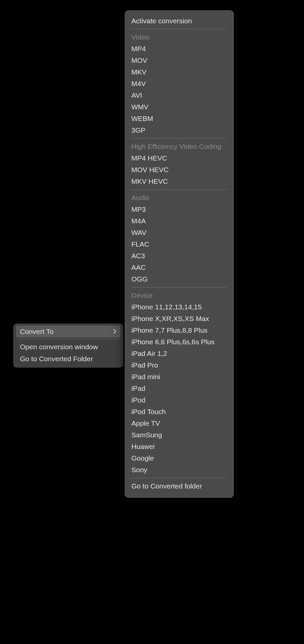 Image resolution: width=304 pixels, height=644 pixels. Describe the element at coordinates (179, 388) in the screenshot. I see `submenu-item-ipad: iPad` at that location.